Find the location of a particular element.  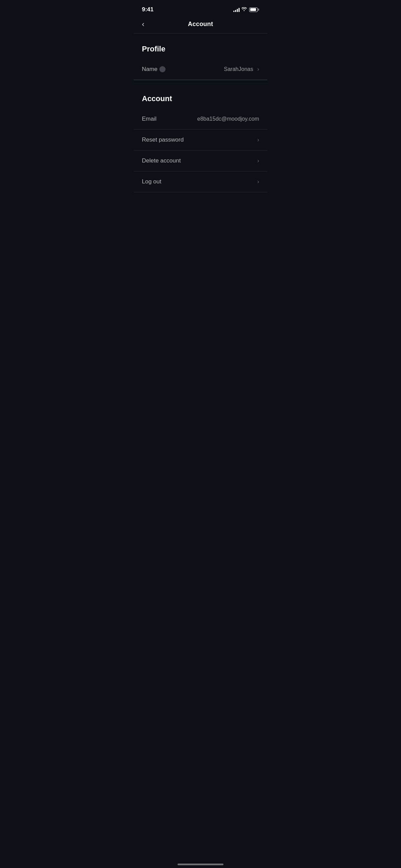

account-section-header: Account is located at coordinates (200, 96).